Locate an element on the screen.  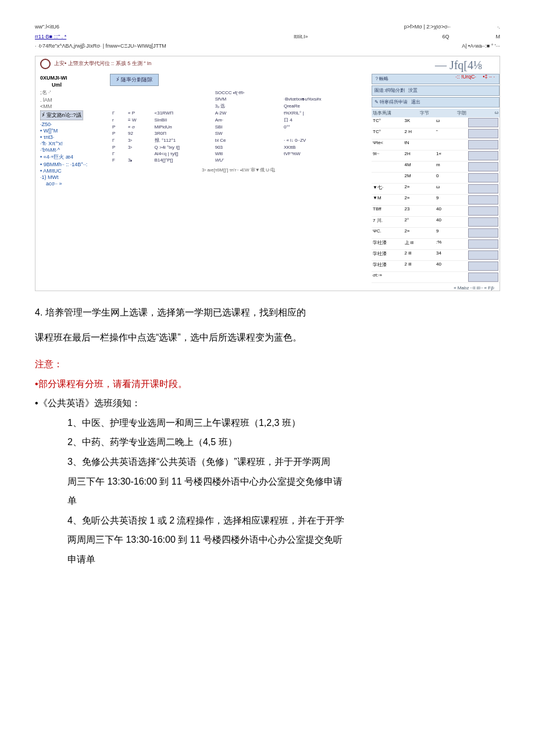
sub-4a: 4、免听公共英语按 1 或 2 流程操作，选择相应课程班，并在于开学 is located at coordinates (284, 521).